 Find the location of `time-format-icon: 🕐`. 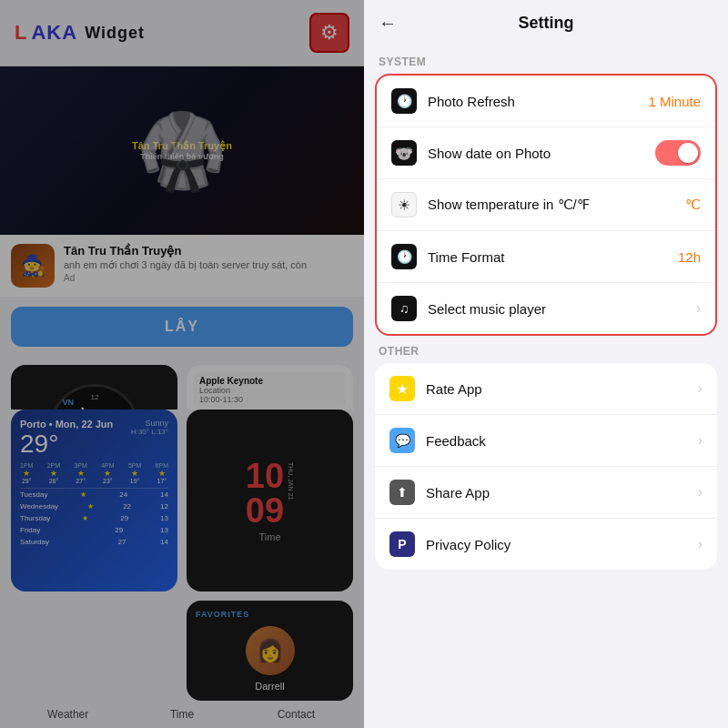

time-format-icon: 🕐 is located at coordinates (404, 257).